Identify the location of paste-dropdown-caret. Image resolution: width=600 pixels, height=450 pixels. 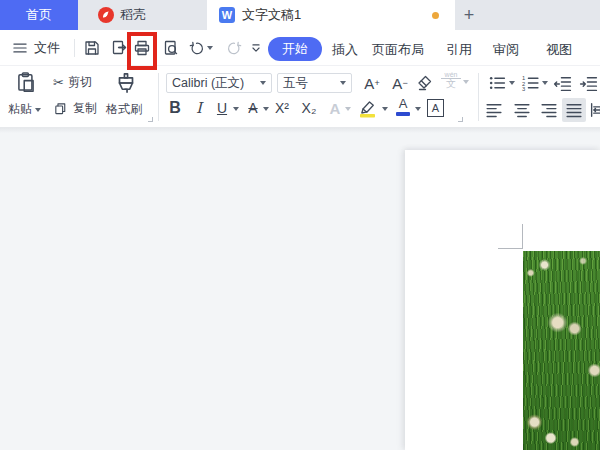
(38, 110).